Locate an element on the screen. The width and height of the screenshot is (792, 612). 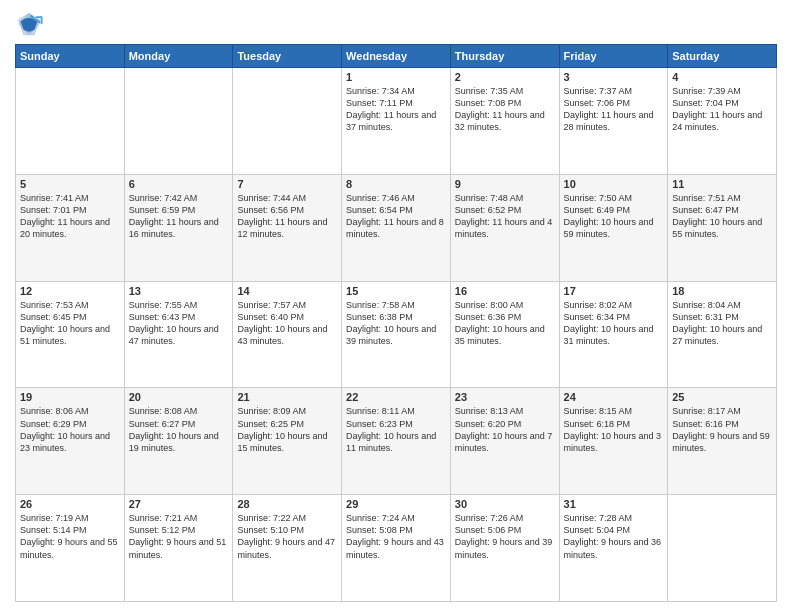
calendar-cell: 24Sunrise: 8:15 AM Sunset: 6:18 PM Dayli… is located at coordinates (614, 442).